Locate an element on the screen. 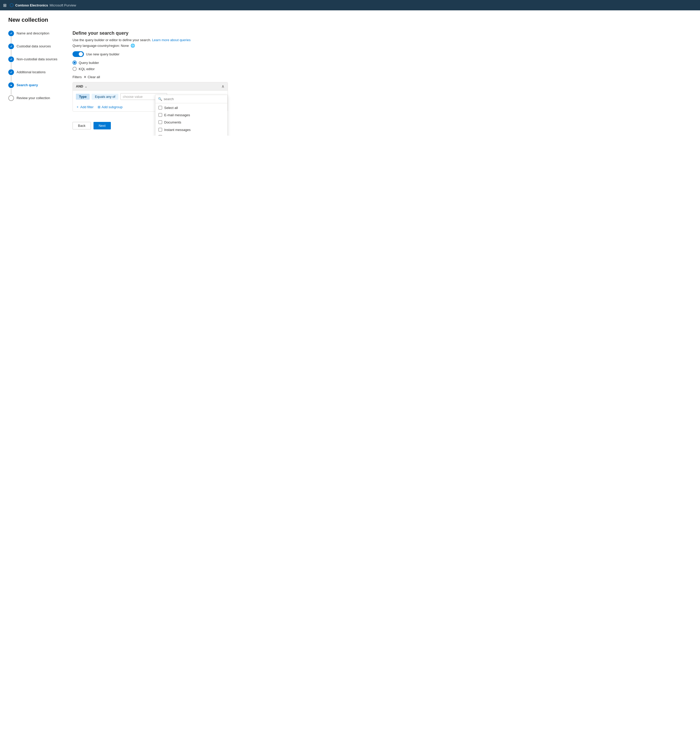 The height and width of the screenshot is (747, 700). and-label: AND is located at coordinates (80, 86).